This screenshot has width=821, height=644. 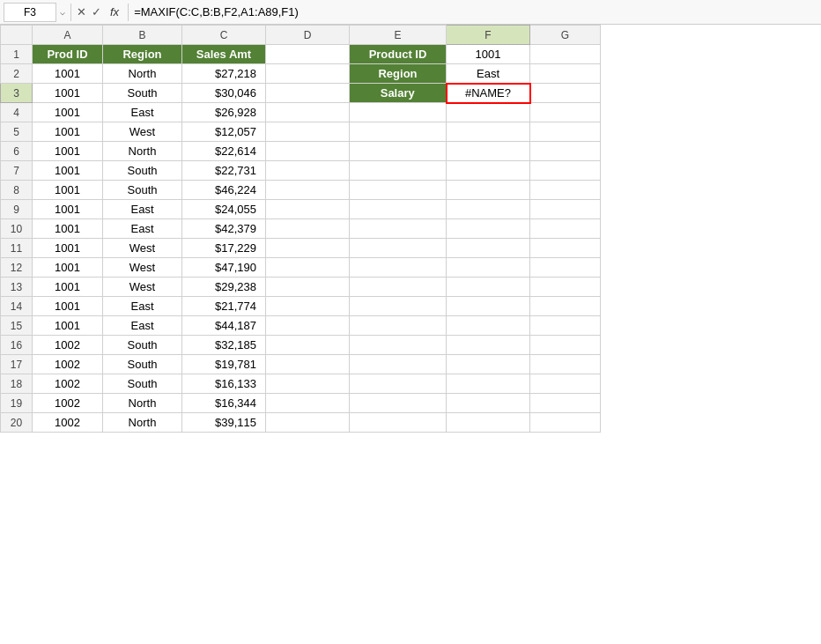 What do you see at coordinates (398, 345) in the screenshot?
I see `cell-e16` at bounding box center [398, 345].